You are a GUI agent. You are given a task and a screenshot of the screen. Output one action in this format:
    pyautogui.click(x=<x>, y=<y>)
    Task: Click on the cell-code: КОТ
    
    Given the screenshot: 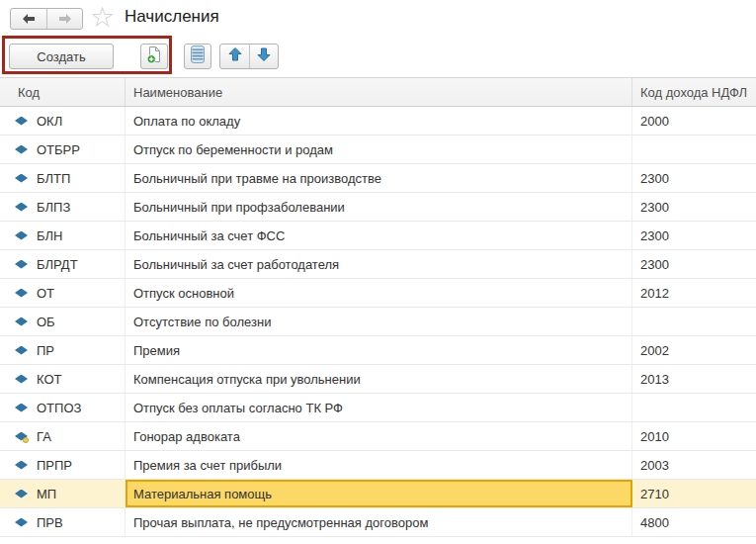 What is the action you would take?
    pyautogui.click(x=63, y=379)
    